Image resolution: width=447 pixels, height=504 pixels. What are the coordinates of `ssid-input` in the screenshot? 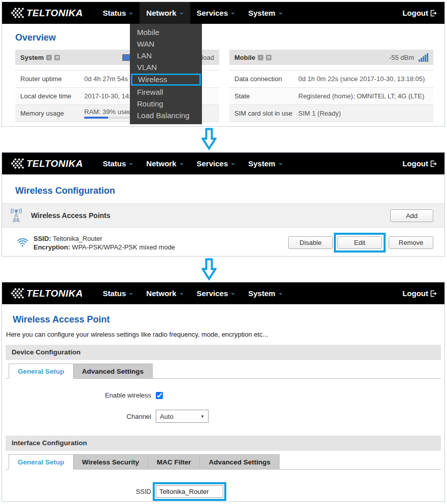 It's located at (190, 492).